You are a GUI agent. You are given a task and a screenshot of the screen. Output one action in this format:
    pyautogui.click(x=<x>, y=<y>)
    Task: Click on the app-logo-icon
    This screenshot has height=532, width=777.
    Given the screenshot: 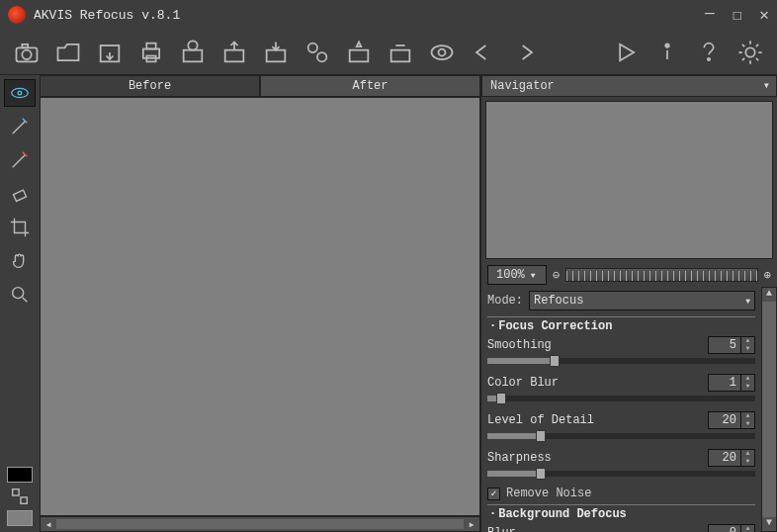 What is the action you would take?
    pyautogui.click(x=17, y=15)
    